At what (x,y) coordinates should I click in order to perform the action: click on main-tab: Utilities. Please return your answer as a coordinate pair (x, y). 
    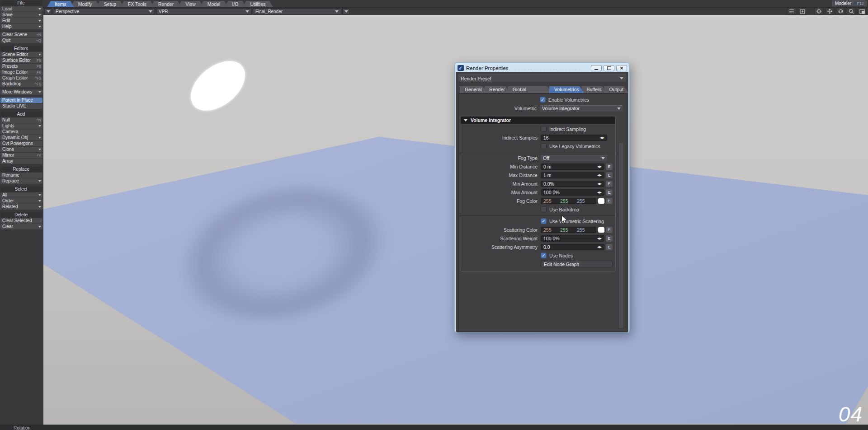
    Looking at the image, I should click on (258, 4).